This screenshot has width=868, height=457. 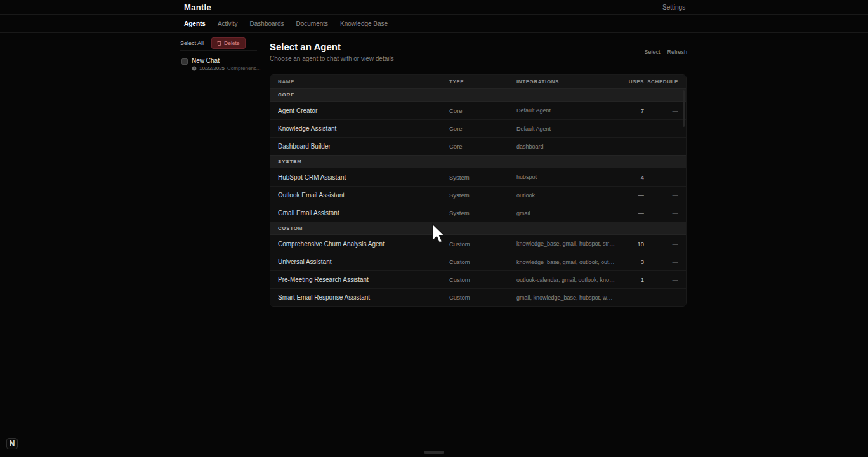 What do you see at coordinates (228, 24) in the screenshot?
I see `tab-activity: Activity` at bounding box center [228, 24].